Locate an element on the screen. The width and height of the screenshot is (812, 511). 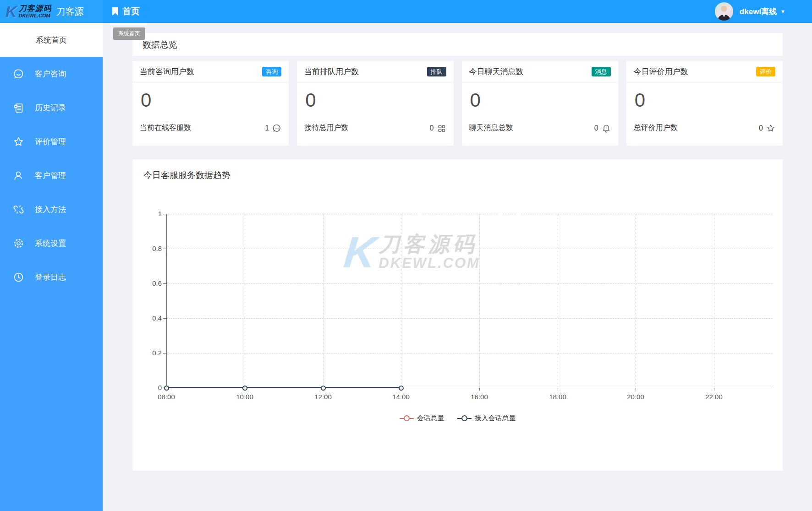
stat-card-header: 今日评价用户数 评价 is located at coordinates (705, 72).